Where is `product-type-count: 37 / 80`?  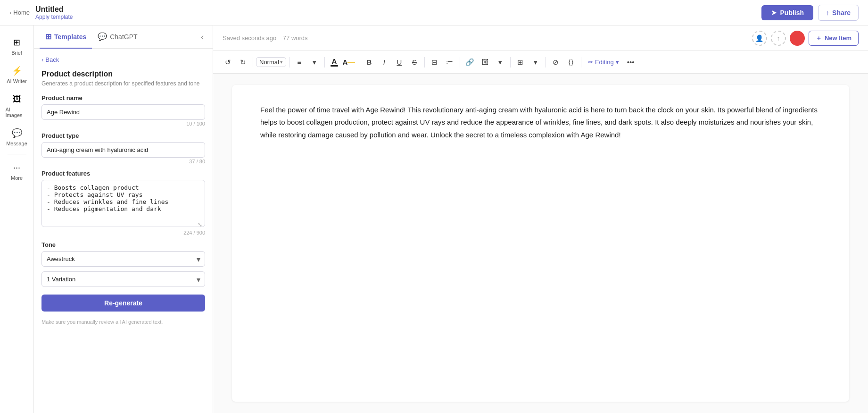
product-type-count: 37 / 80 is located at coordinates (124, 161).